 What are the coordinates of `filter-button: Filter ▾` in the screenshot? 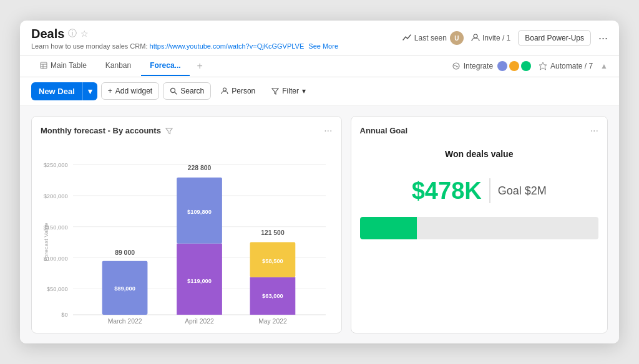 It's located at (288, 91).